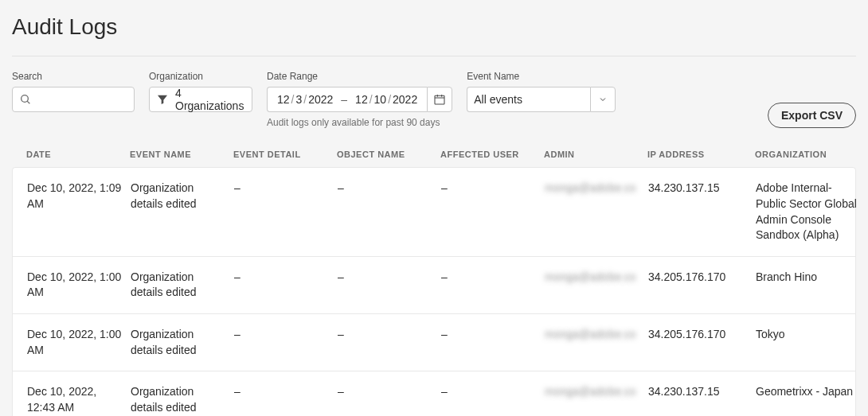 The width and height of the screenshot is (868, 416). What do you see at coordinates (440, 99) in the screenshot?
I see `calendar-icon` at bounding box center [440, 99].